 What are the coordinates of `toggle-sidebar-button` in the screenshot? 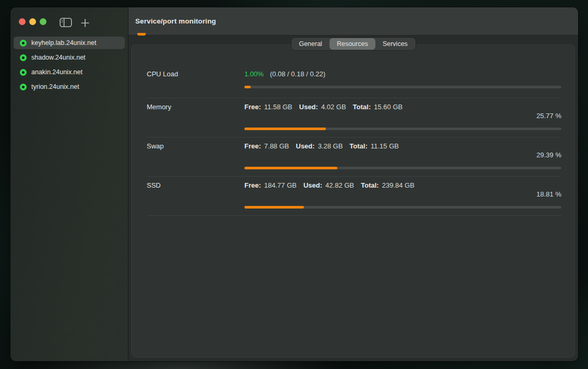 It's located at (66, 22).